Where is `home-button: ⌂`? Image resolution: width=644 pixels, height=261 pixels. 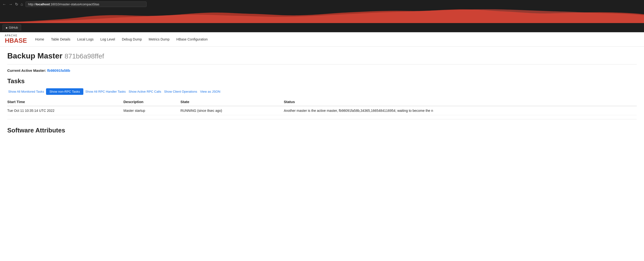 home-button: ⌂ is located at coordinates (22, 5).